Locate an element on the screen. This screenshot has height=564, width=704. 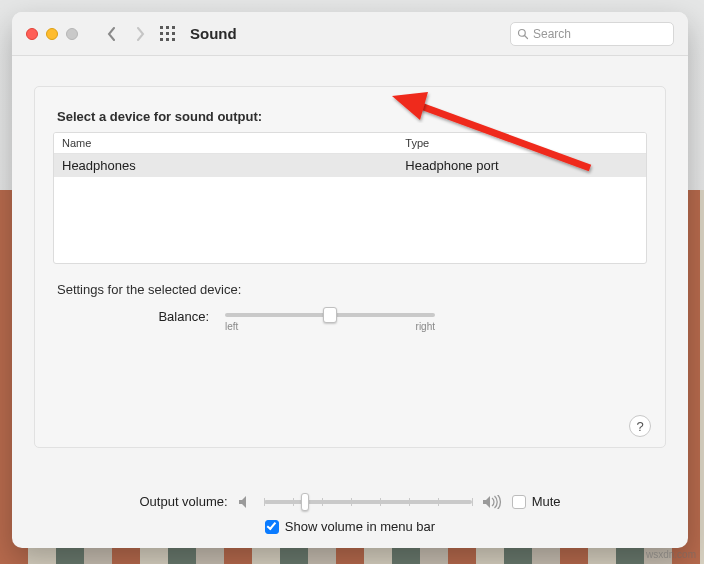
show-all-icon is located at coordinates (168, 34).